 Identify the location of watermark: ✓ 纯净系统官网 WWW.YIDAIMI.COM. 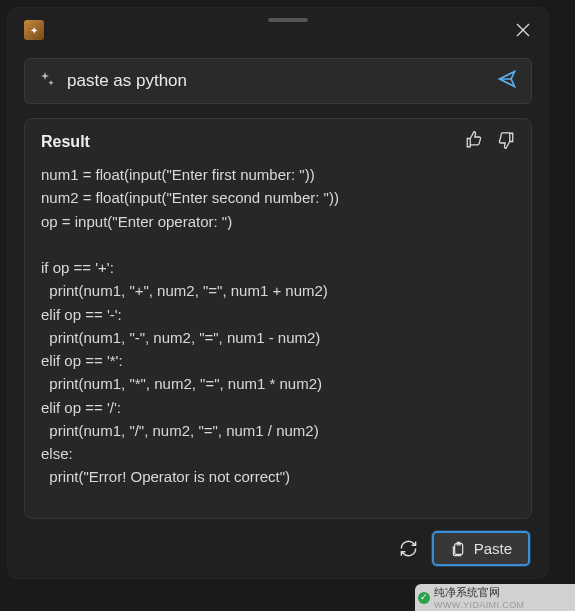
(495, 598).